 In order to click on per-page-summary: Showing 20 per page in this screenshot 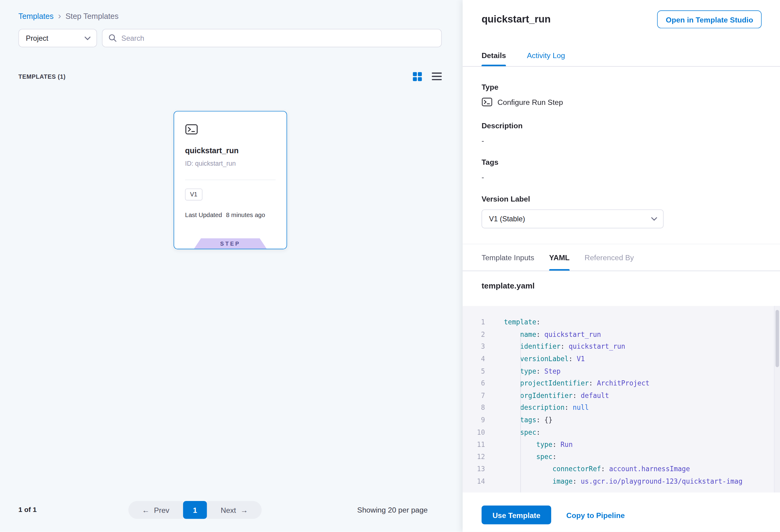, I will do `click(392, 510)`.